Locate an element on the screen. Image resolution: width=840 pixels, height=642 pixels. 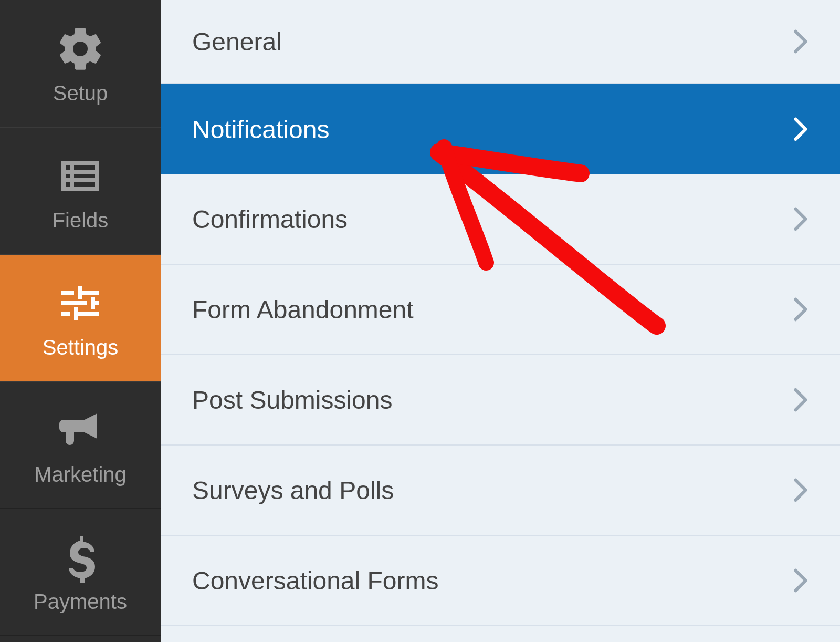
settings-item-label: Surveys and Polls is located at coordinates (293, 491).